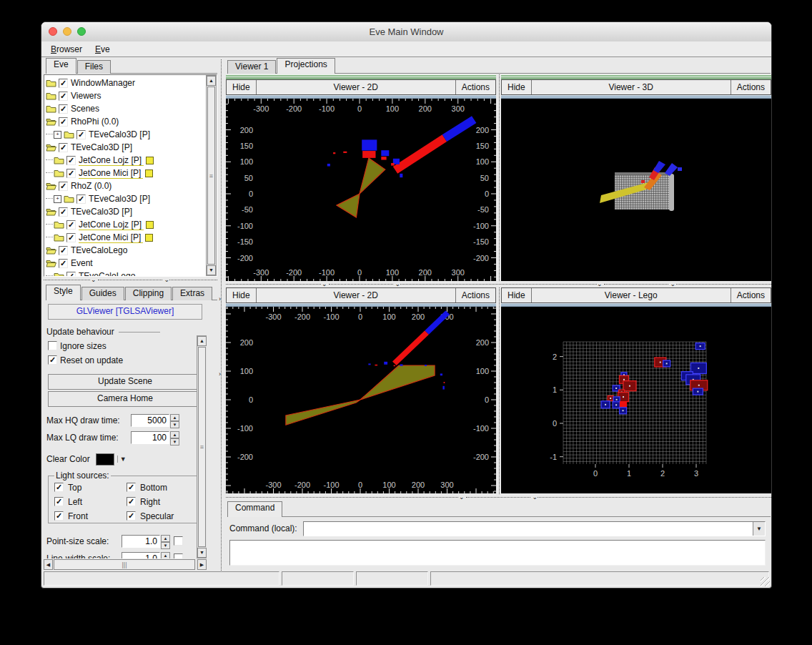 This screenshot has width=812, height=645. What do you see at coordinates (150, 438) in the screenshot?
I see `max-lq-input` at bounding box center [150, 438].